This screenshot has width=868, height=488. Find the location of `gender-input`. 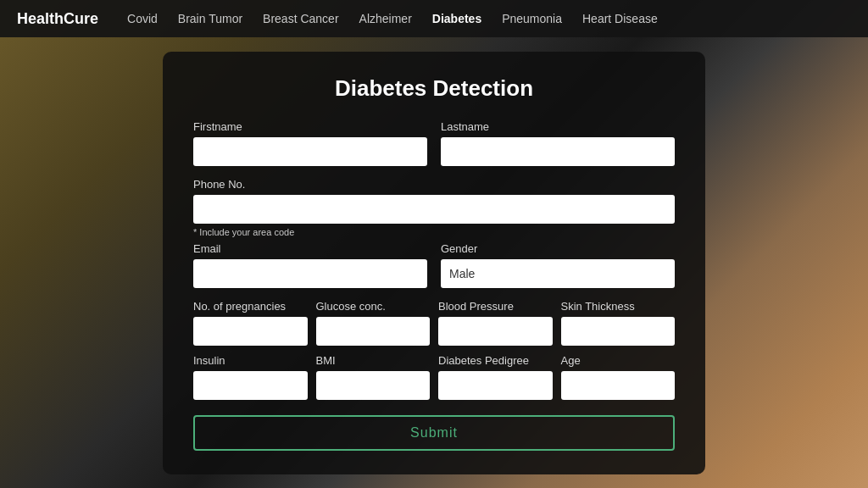

gender-input is located at coordinates (558, 274).